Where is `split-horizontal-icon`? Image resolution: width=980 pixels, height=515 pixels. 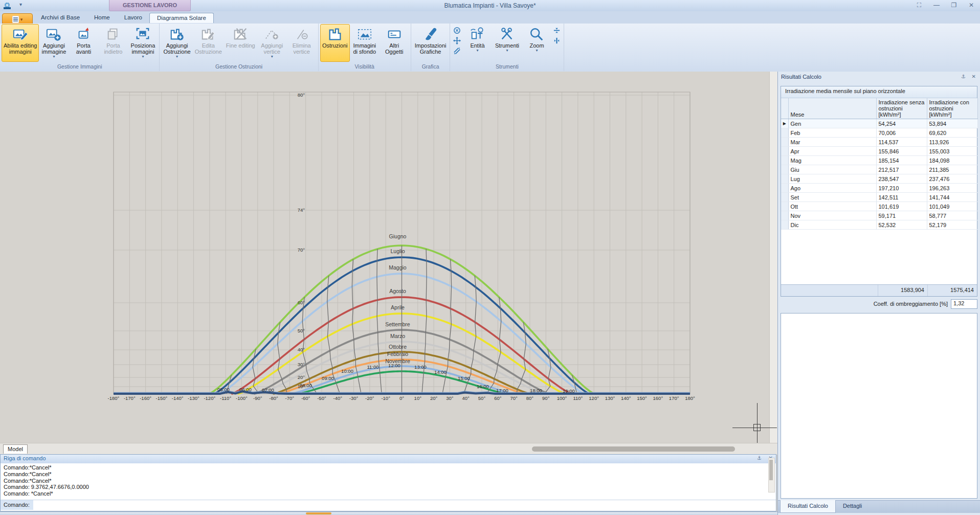
split-horizontal-icon is located at coordinates (556, 31).